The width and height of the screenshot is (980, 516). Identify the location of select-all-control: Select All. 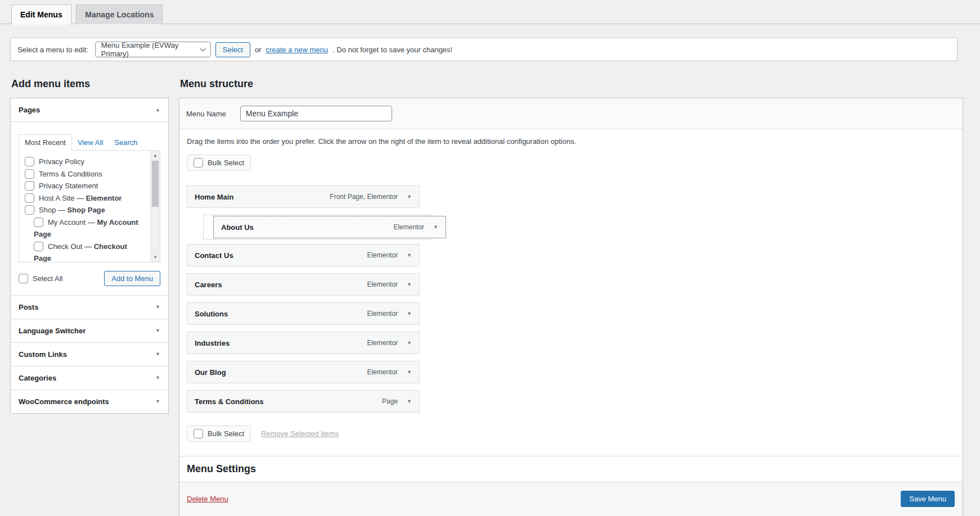
(41, 279).